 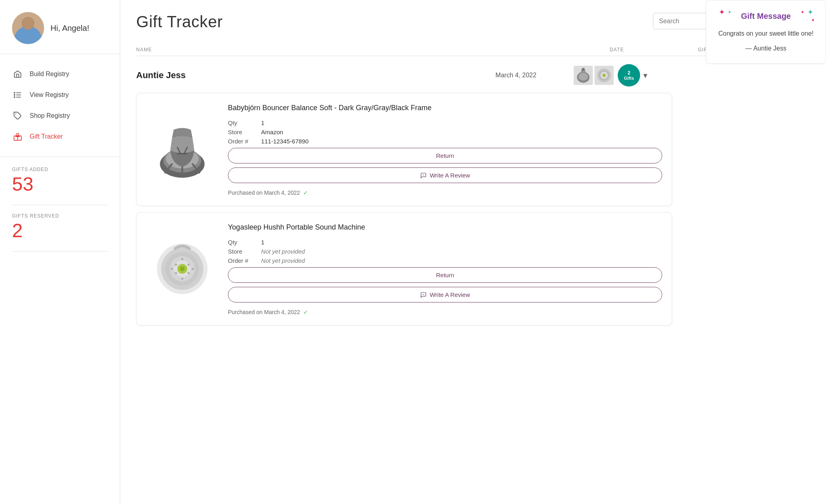 I want to click on sidebar: Hi, Angela! Build Registry, so click(x=60, y=252).